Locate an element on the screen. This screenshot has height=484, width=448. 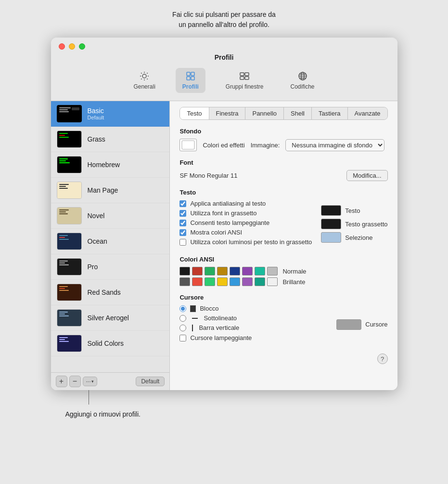
profile-item-grass: Grass is located at coordinates (111, 140).